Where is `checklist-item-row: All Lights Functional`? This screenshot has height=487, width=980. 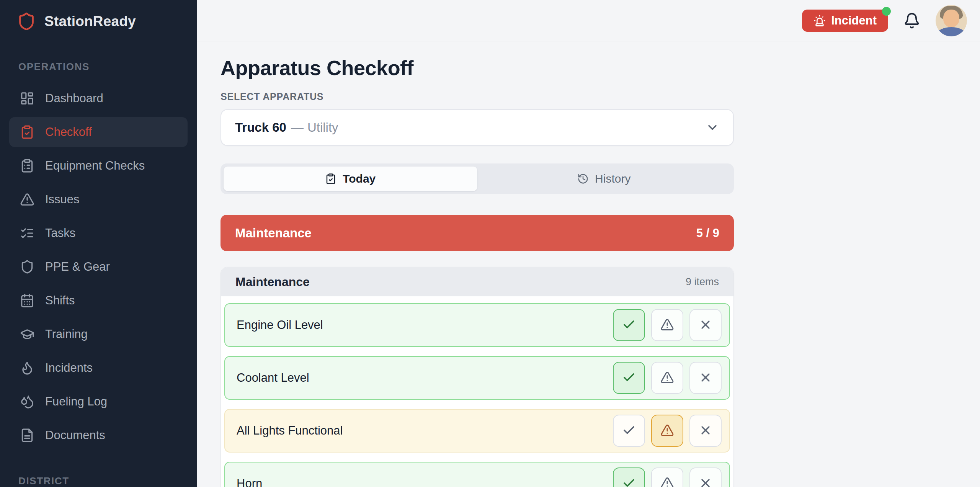 checklist-item-row: All Lights Functional is located at coordinates (477, 431).